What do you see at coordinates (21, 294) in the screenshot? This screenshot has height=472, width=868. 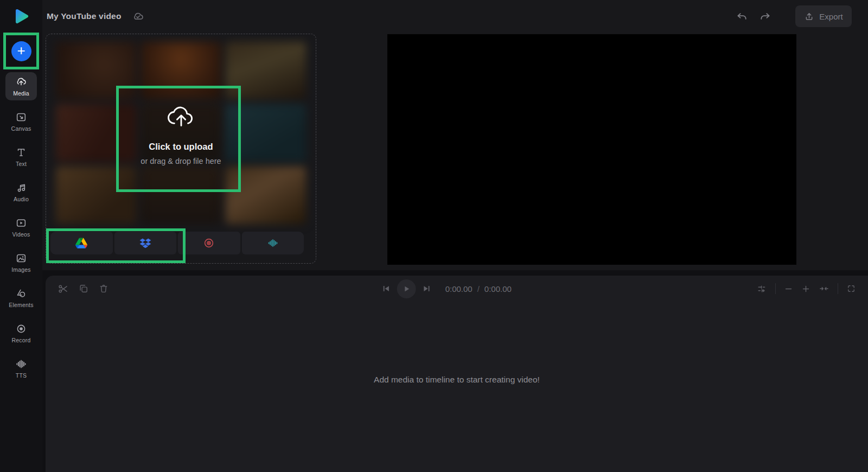 I see `elements-icon` at bounding box center [21, 294].